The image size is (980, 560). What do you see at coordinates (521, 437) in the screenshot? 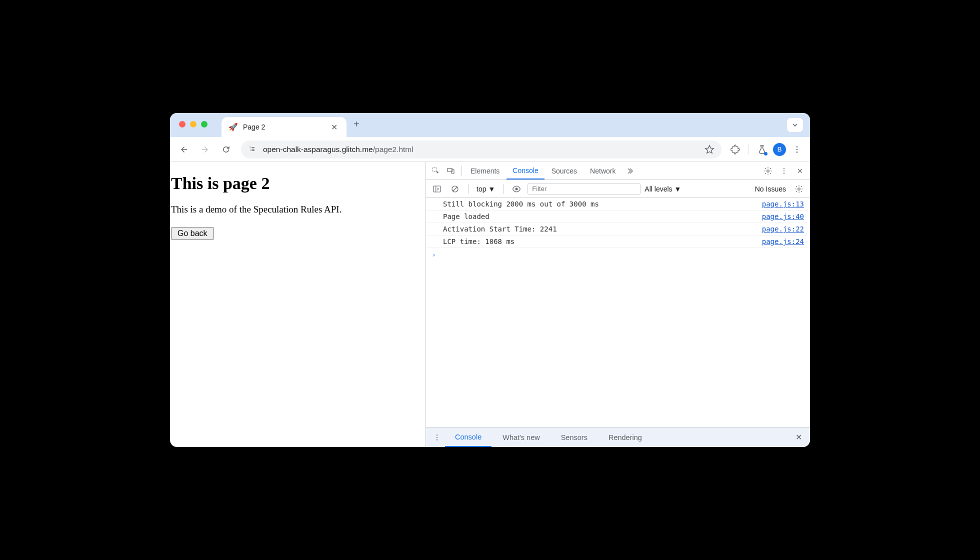
I see `drawer-tab-whatsnew: What's new` at bounding box center [521, 437].